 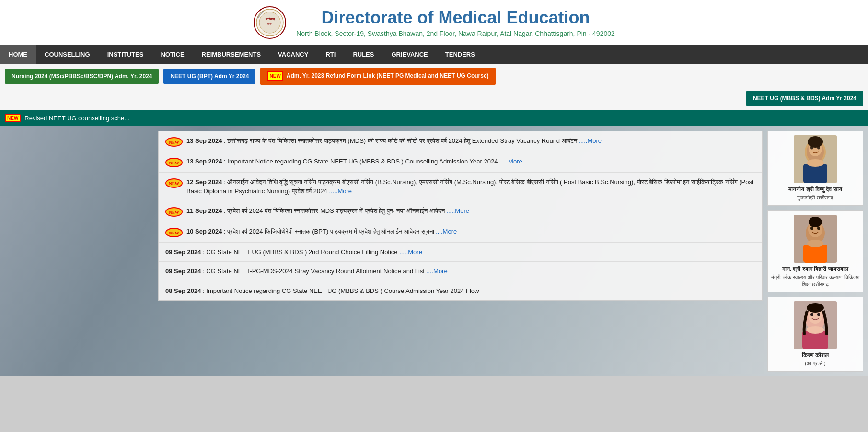 What do you see at coordinates (460, 142) in the screenshot?
I see `news-item: 13 Sep 2024 : छत्तीसगढ़ राज्य के दंत चिक…` at bounding box center [460, 142].